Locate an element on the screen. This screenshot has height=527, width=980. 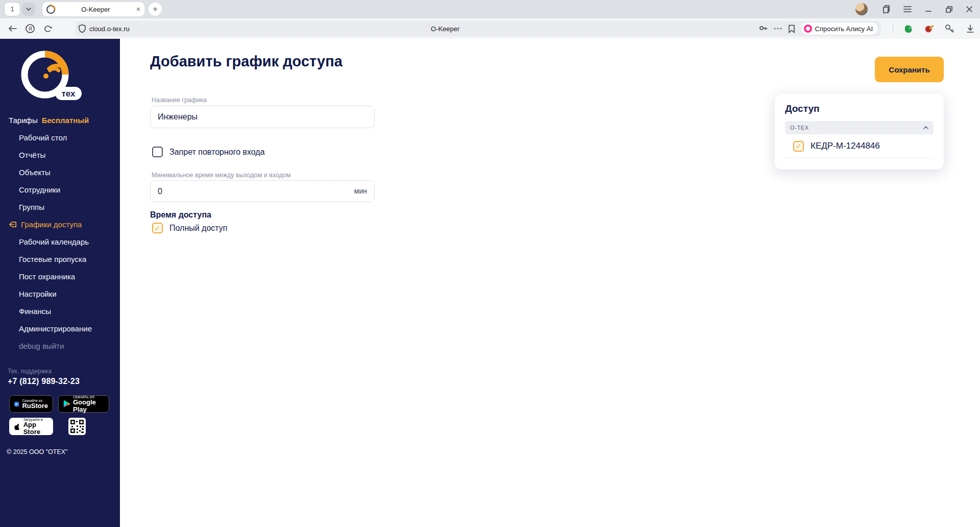
extension-icons is located at coordinates (934, 29).